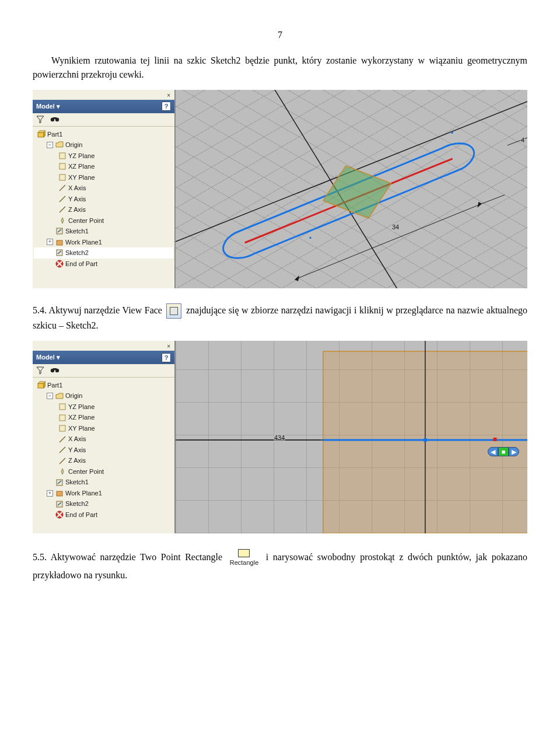 This screenshot has height=751, width=560. What do you see at coordinates (514, 452) in the screenshot?
I see `scrub-right-icon: ▶` at bounding box center [514, 452].